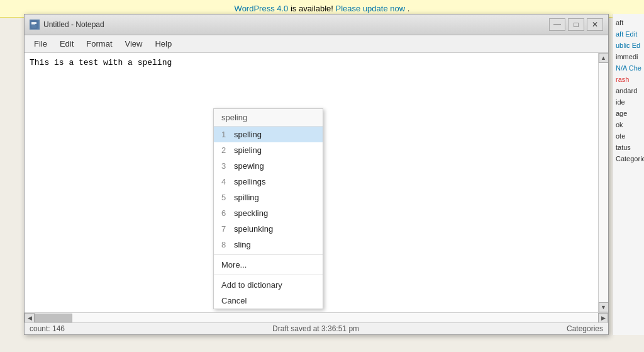 This screenshot has width=644, height=352. What do you see at coordinates (47, 329) in the screenshot?
I see `status-count: count: 146` at bounding box center [47, 329].